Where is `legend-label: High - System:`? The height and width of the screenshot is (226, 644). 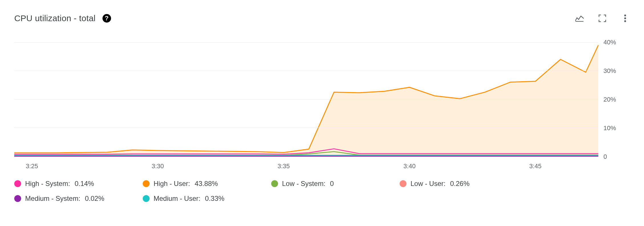 legend-label: High - System: is located at coordinates (47, 184).